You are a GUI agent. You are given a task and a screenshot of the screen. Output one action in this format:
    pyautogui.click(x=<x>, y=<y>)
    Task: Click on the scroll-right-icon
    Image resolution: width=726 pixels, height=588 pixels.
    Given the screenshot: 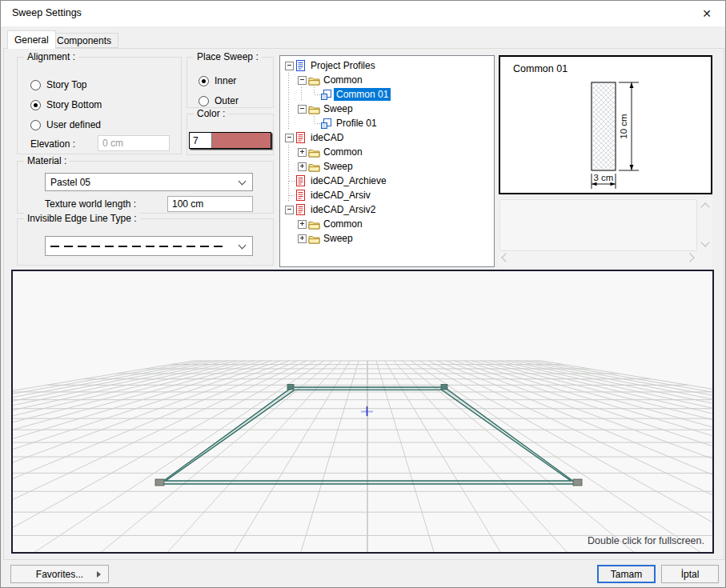 What is the action you would take?
    pyautogui.click(x=690, y=258)
    